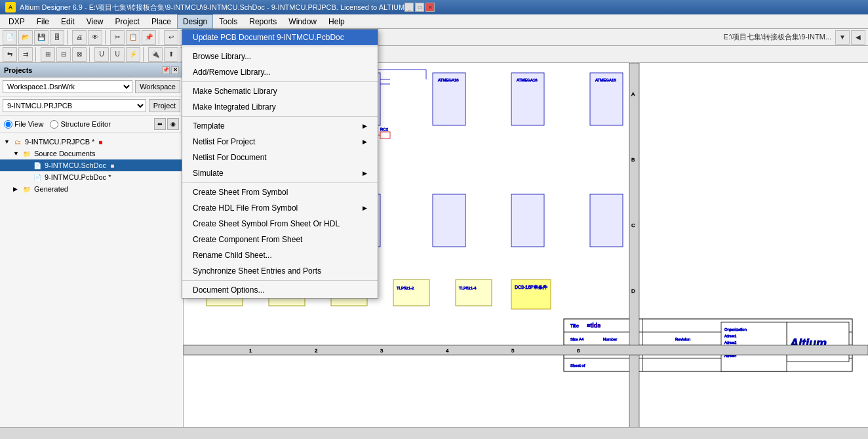 This screenshot has height=439, width=868. Describe the element at coordinates (68, 37) in the screenshot. I see `sep1` at that location.